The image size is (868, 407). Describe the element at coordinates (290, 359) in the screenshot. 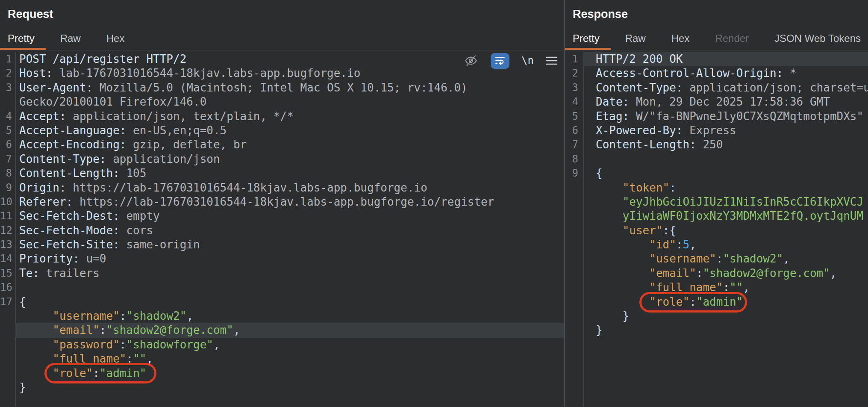

I see `line-text: "full_name":"",` at that location.